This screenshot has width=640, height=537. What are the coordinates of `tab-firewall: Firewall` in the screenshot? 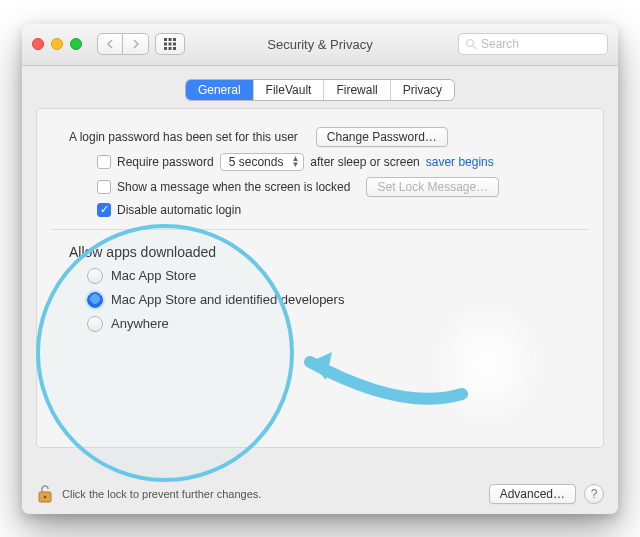 It's located at (357, 90).